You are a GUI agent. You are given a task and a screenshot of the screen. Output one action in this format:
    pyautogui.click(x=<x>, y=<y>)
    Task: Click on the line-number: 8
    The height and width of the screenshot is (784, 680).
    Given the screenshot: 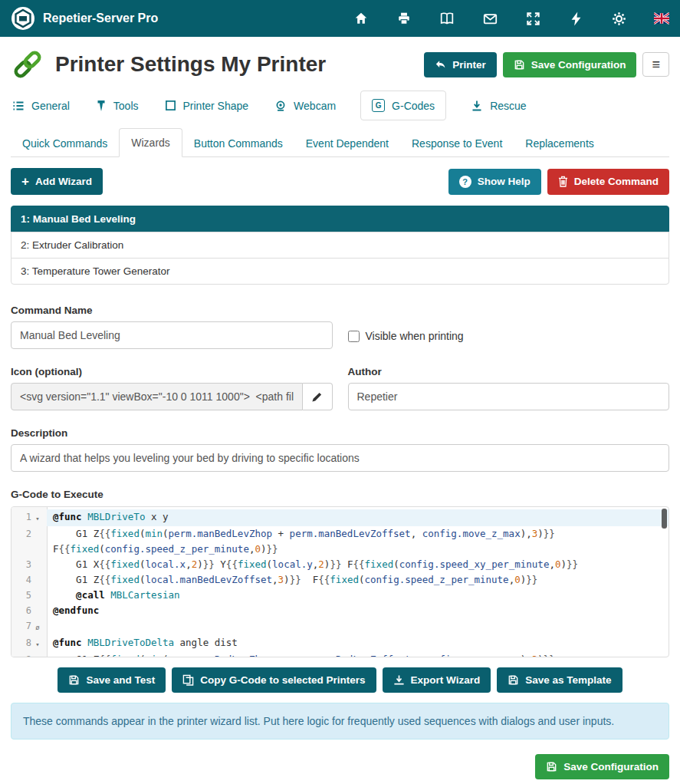 What is the action you would take?
    pyautogui.click(x=21, y=643)
    